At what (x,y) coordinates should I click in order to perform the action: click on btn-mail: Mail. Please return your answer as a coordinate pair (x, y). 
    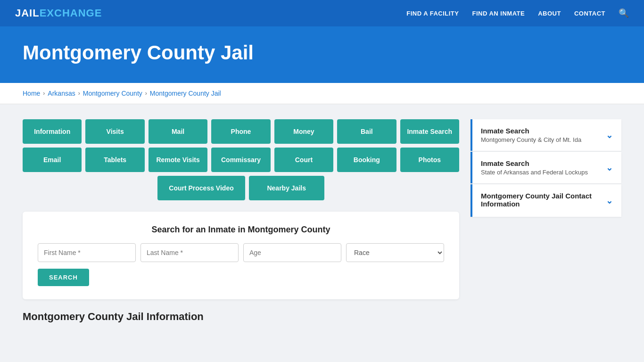
    Looking at the image, I should click on (178, 132).